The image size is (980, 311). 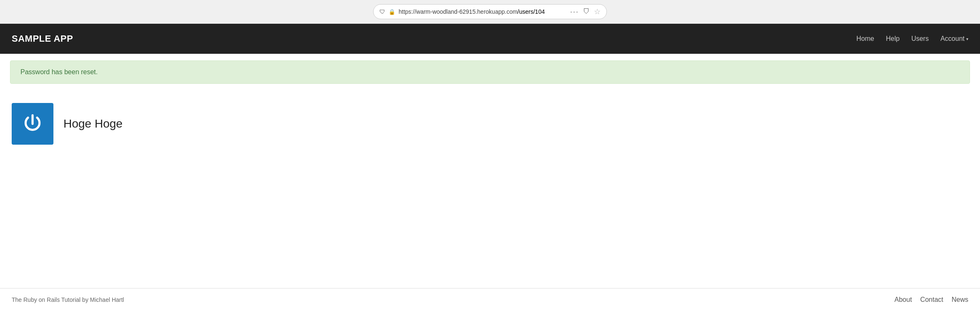 I want to click on browser-chrome: 🛡 🔒 https://warm-woodland-62915.herokuap…, so click(x=490, y=12).